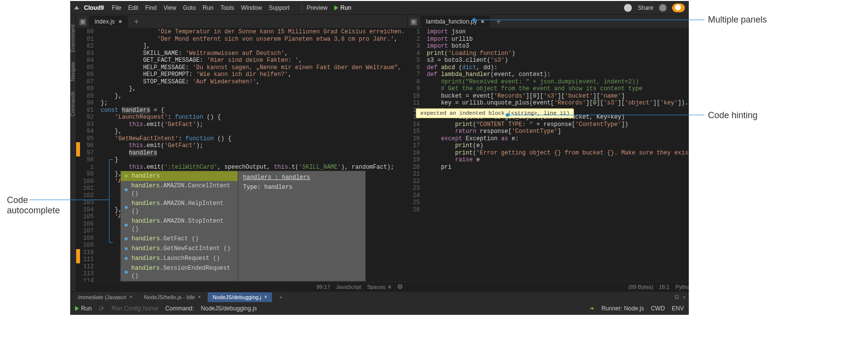  What do you see at coordinates (179, 258) in the screenshot?
I see `autocomplete-item: handlers.LaunchRequest ()` at bounding box center [179, 258].